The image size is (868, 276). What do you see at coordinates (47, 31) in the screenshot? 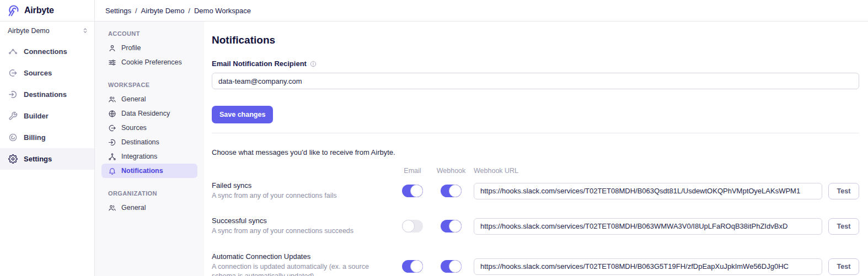
I see `workspace-selector: Airbyte Demo` at bounding box center [47, 31].